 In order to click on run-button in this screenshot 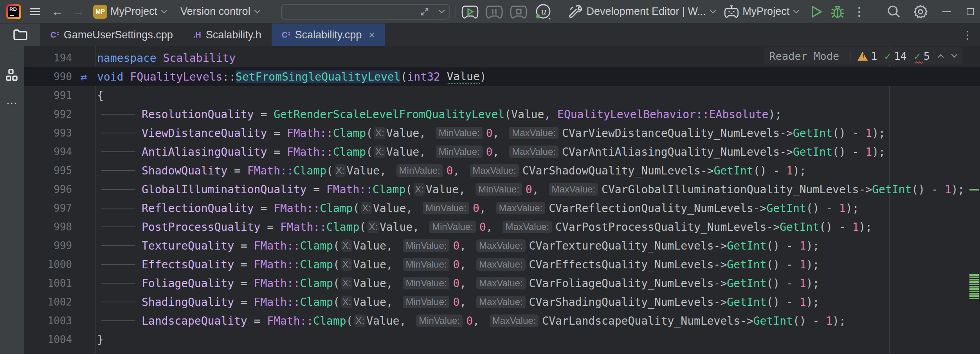, I will do `click(816, 12)`.